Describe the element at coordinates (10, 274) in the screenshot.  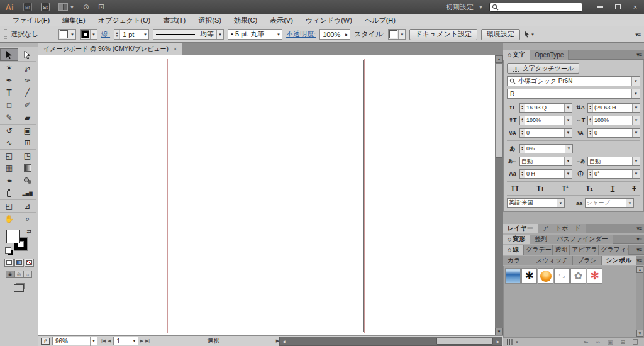
I see `draw-normal-mode: ◉` at that location.